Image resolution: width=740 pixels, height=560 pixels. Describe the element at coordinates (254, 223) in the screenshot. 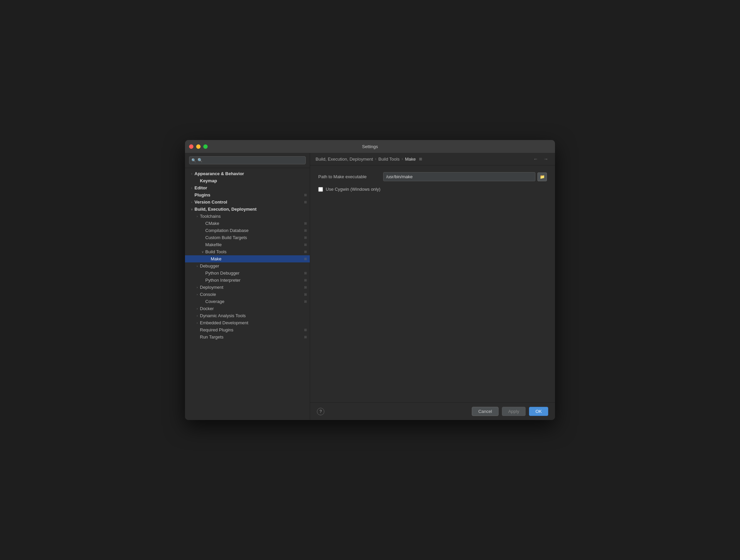

I see `sidebar-item-label: CMake` at that location.